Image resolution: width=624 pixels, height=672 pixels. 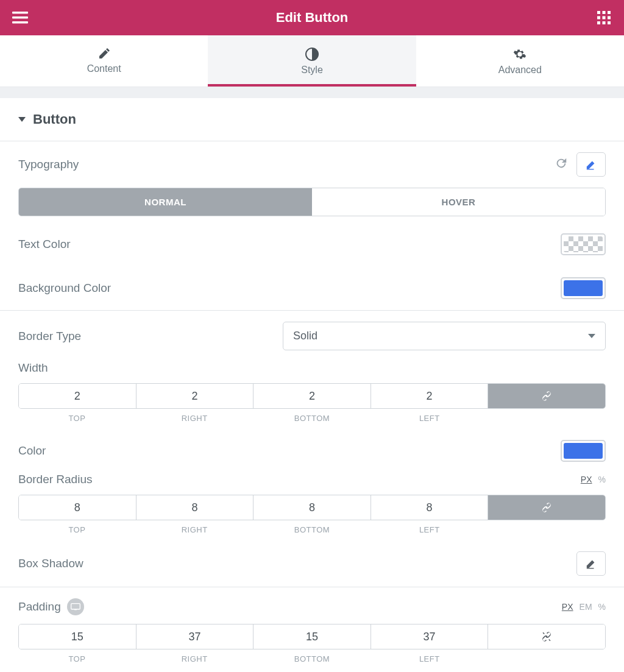 I want to click on width-group: Width TOP RIGHT BOTTOM LEFT ., so click(x=312, y=395).